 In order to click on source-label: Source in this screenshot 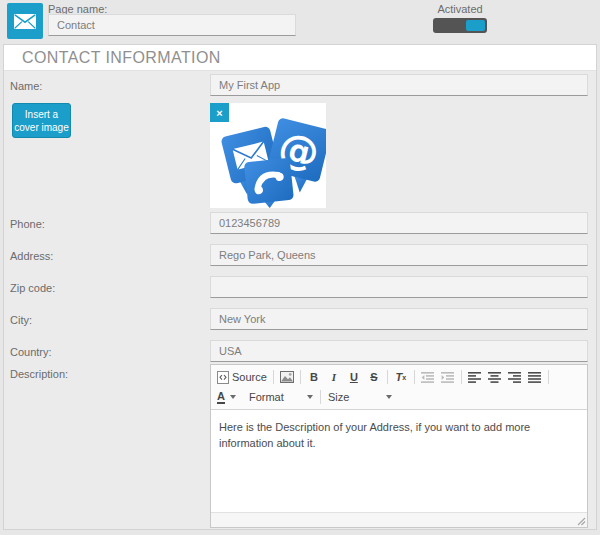, I will do `click(250, 377)`.